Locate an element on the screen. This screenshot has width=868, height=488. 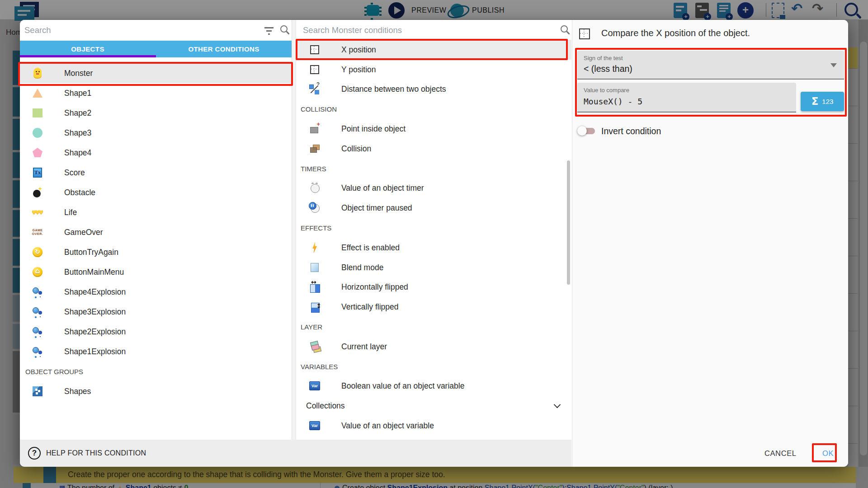
condition-label: X position is located at coordinates (359, 50).